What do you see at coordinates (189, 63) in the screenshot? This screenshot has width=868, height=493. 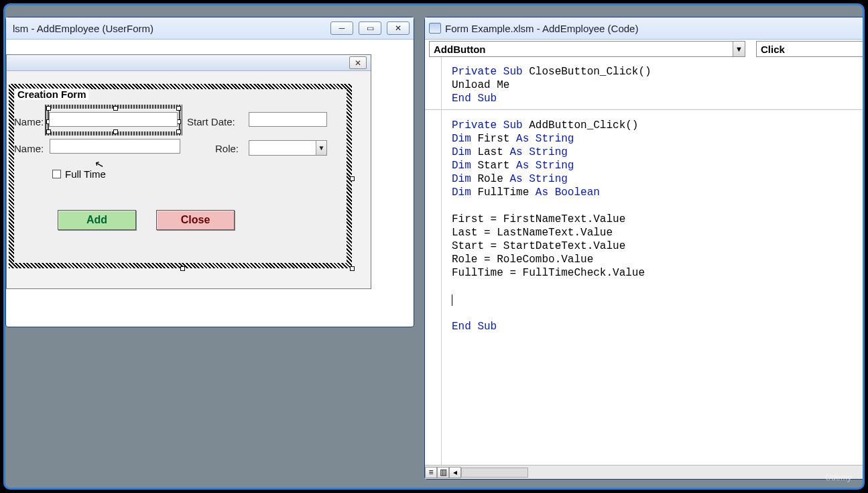 I see `userform-titlebar: ✕` at bounding box center [189, 63].